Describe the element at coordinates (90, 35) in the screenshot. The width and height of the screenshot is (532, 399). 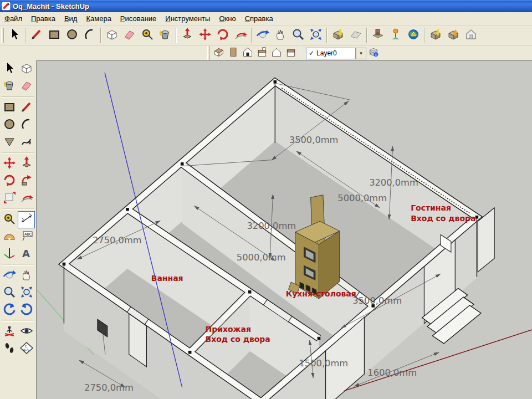
I see `arc-button` at that location.